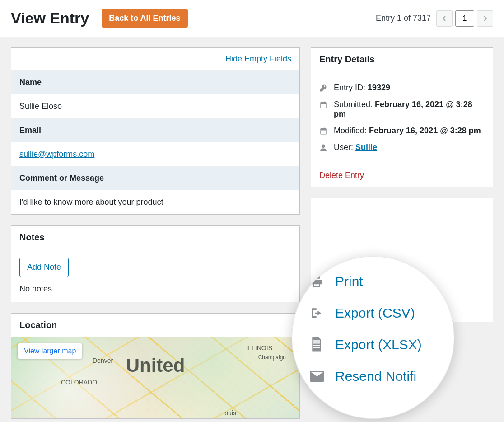 The width and height of the screenshot is (504, 422). I want to click on delete-entry-link: Delete Entry, so click(341, 175).